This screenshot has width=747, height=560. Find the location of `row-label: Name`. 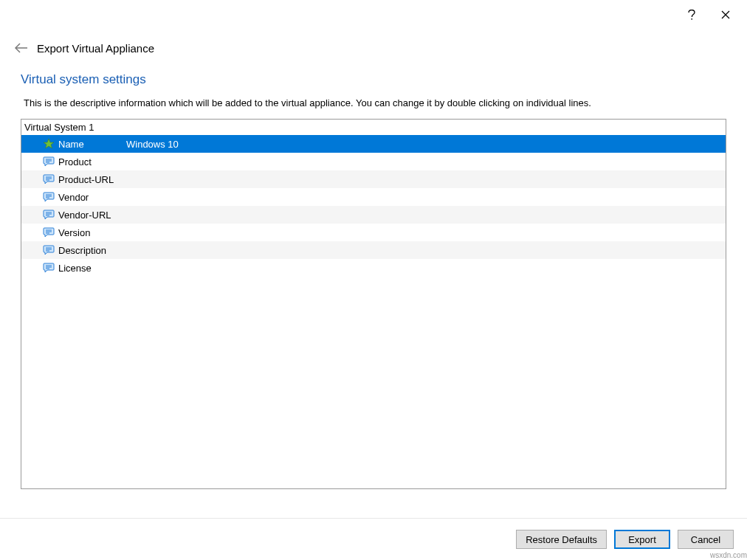

row-label: Name is located at coordinates (92, 145).